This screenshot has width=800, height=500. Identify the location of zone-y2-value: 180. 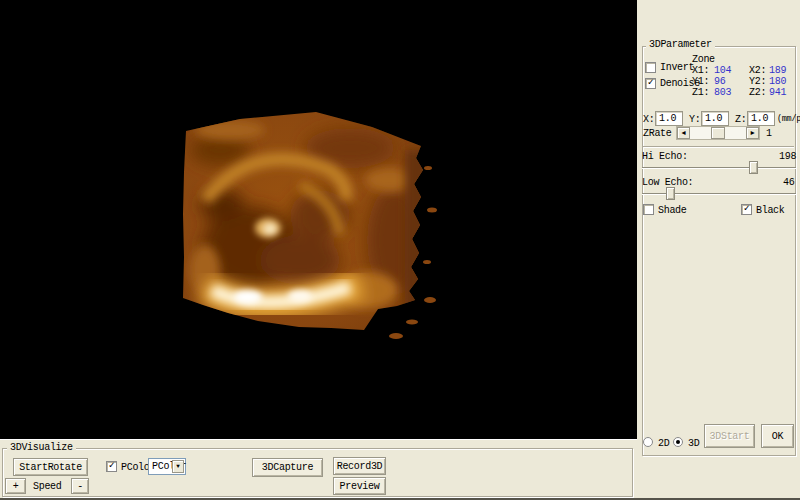
(778, 82).